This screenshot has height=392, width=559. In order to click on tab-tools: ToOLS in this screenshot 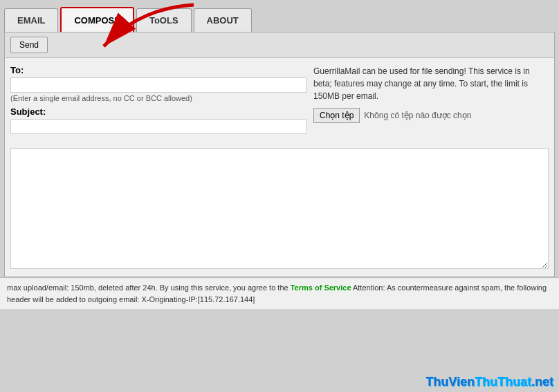, I will do `click(164, 20)`.